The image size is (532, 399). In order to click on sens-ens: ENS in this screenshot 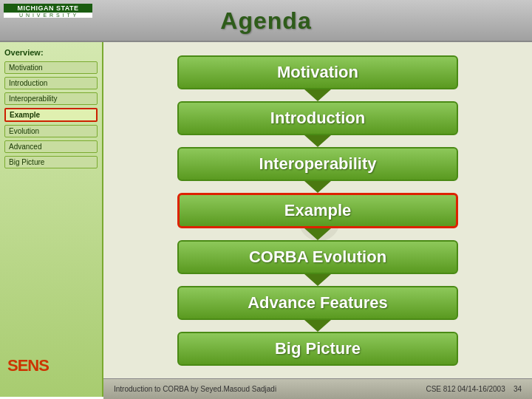, I will do `click(33, 365)`.